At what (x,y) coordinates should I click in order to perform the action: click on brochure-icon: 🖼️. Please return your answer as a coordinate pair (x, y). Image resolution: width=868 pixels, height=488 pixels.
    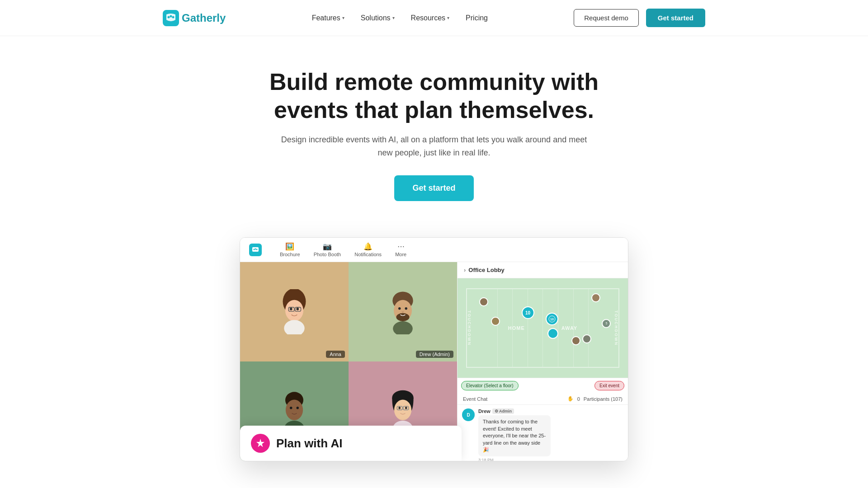
    Looking at the image, I should click on (290, 247).